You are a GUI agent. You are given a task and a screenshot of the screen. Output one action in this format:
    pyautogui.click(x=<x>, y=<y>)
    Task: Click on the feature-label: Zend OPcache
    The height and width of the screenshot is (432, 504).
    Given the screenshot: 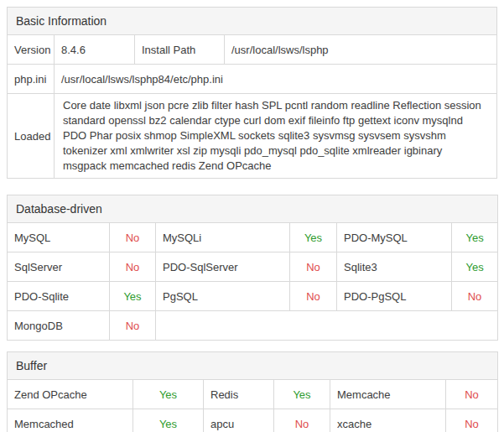 What is the action you would take?
    pyautogui.click(x=70, y=394)
    